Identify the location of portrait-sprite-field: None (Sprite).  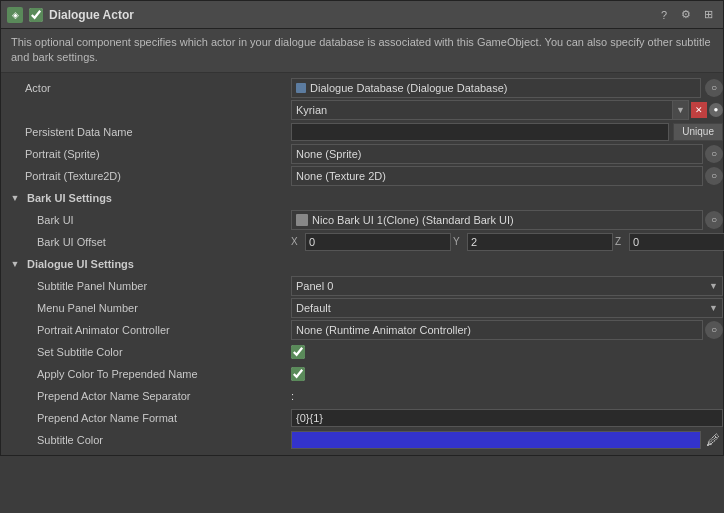
(497, 154).